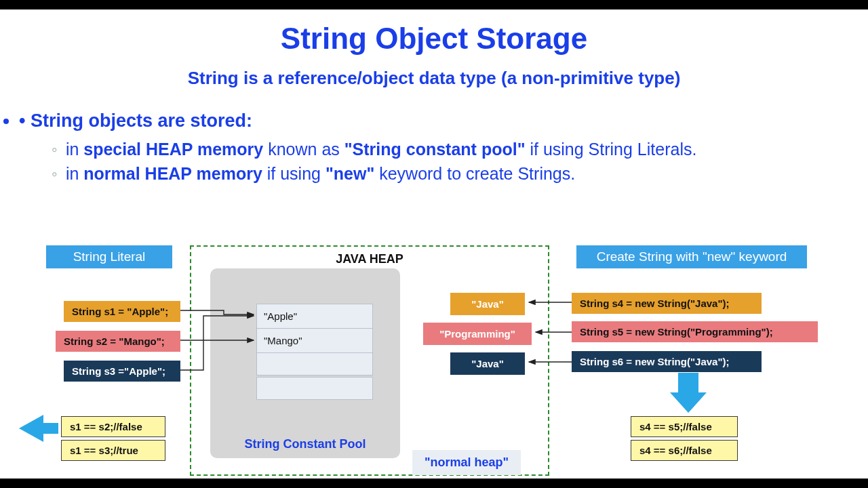 This screenshot has height=488, width=868. I want to click on cmp-left-2: s1 == s3;//true, so click(113, 450).